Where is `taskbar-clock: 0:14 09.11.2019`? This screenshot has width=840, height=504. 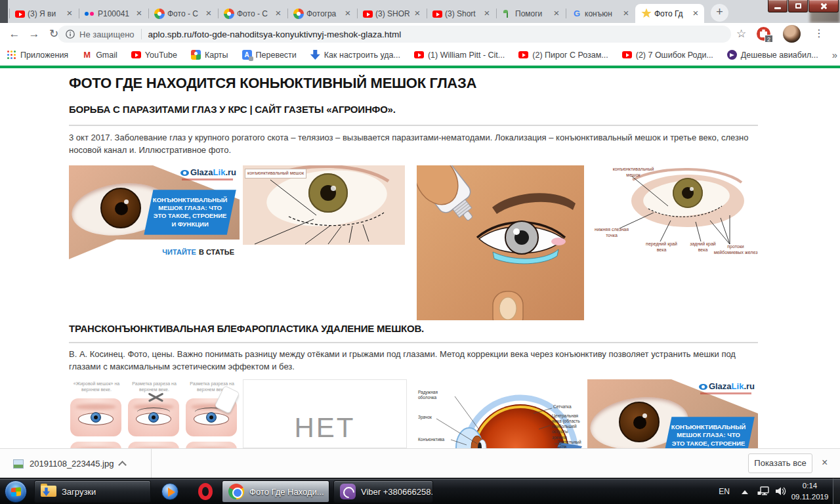
taskbar-clock: 0:14 09.11.2019 is located at coordinates (810, 491).